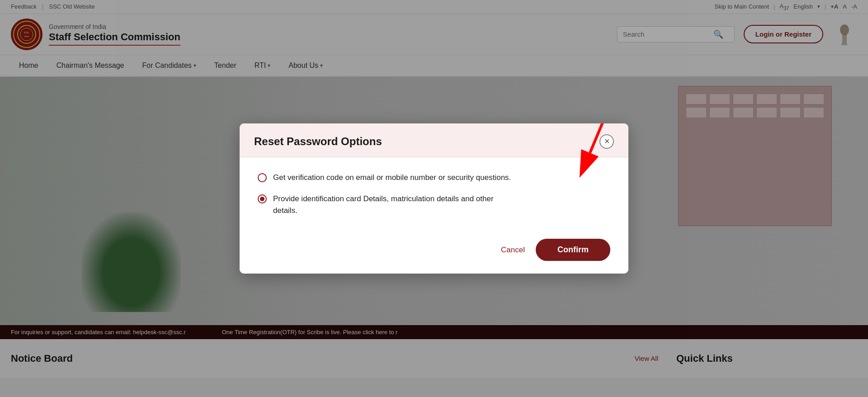  I want to click on option1-row: Get verification code on email or mobile…, so click(434, 178).